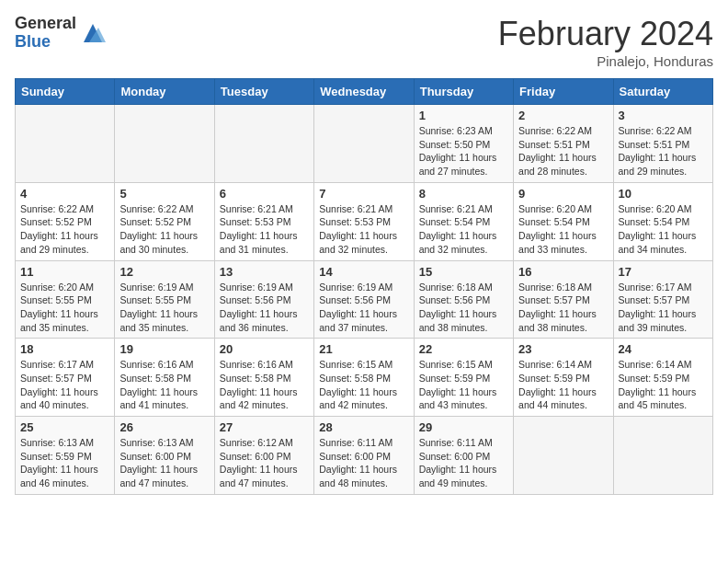 This screenshot has height=563, width=728. I want to click on weekday-header-tuesday: Tuesday, so click(264, 92).